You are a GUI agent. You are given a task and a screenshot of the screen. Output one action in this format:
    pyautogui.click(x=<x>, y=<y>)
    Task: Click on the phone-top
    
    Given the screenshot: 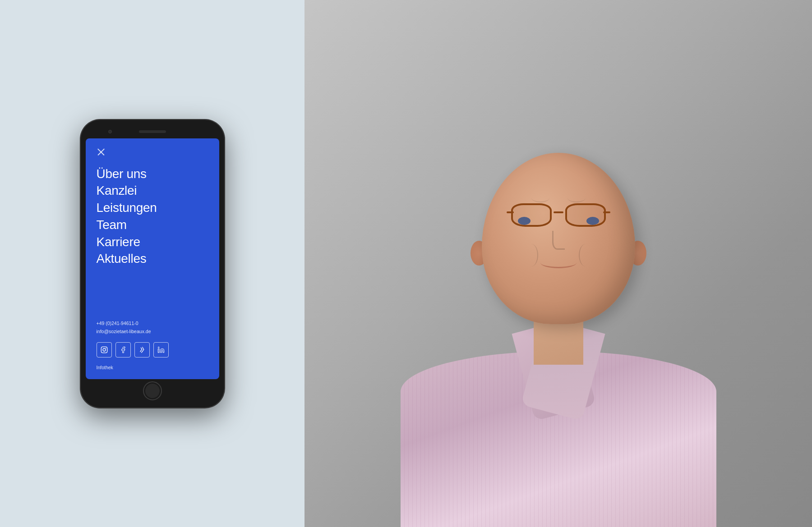 What is the action you would take?
    pyautogui.click(x=152, y=132)
    